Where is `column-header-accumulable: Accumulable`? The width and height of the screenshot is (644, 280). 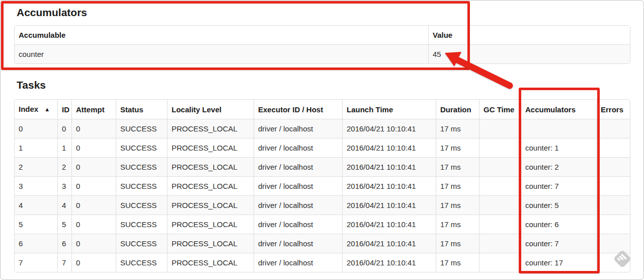
column-header-accumulable: Accumulable is located at coordinates (221, 35).